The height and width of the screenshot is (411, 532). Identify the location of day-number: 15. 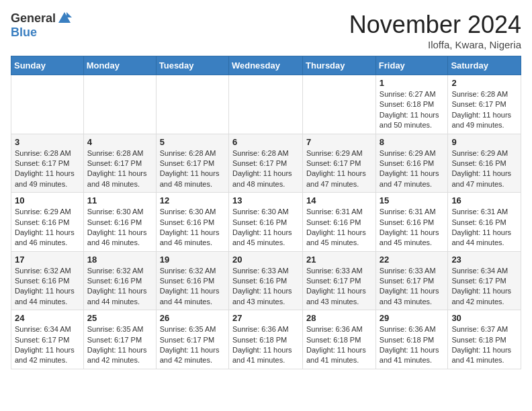
(412, 200).